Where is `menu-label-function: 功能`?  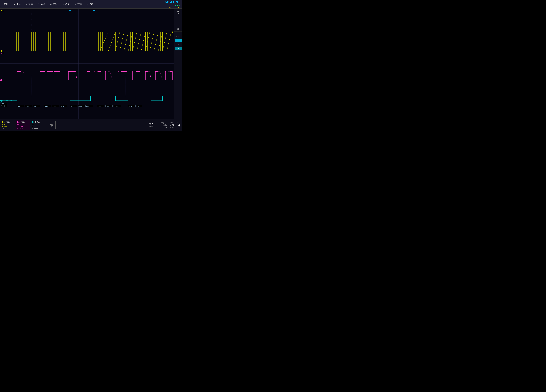 menu-label-function: 功能 is located at coordinates (6, 4).